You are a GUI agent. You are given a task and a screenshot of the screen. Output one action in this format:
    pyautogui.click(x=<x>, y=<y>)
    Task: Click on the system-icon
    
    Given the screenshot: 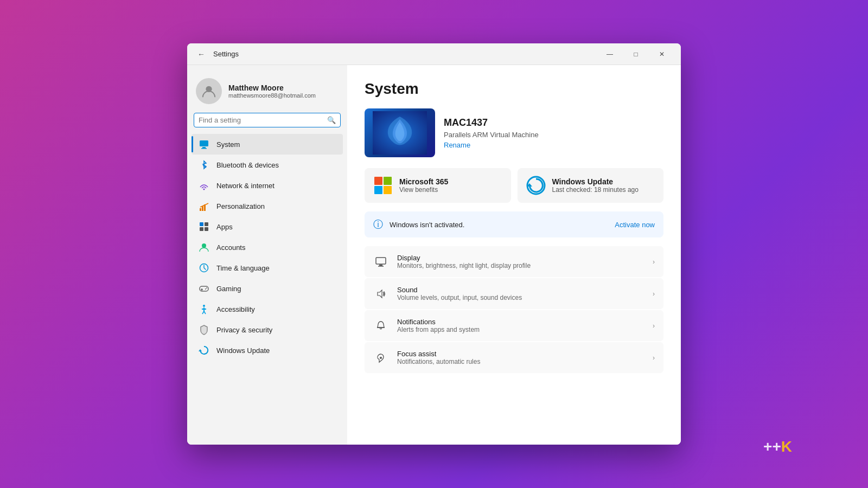 What is the action you would take?
    pyautogui.click(x=204, y=144)
    